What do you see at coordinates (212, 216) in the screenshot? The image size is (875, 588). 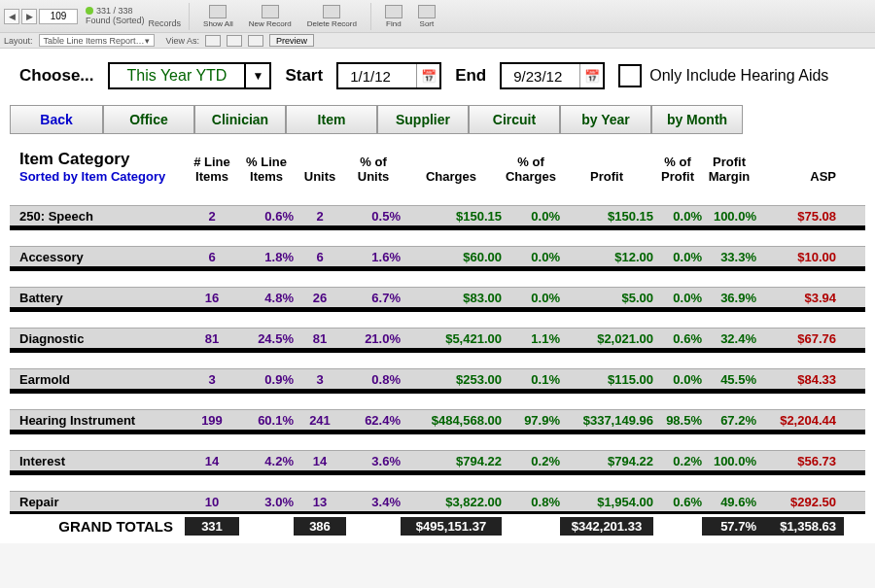 I see `cell-line-items: 2` at bounding box center [212, 216].